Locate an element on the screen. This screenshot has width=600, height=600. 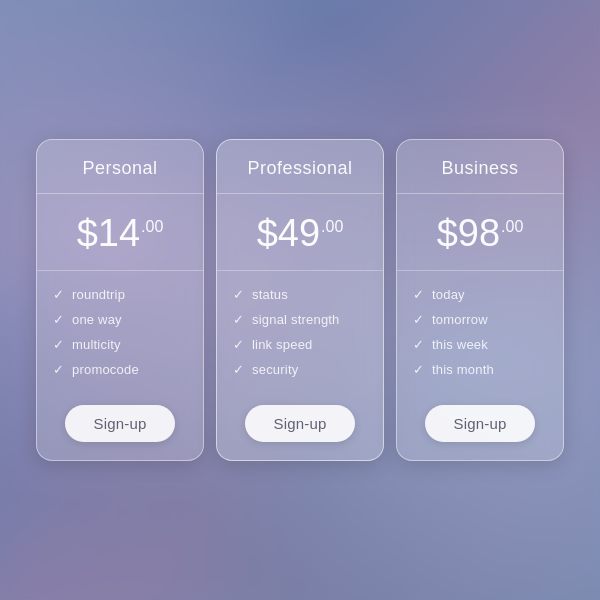
signup-button-personal: Sign-up is located at coordinates (120, 424).